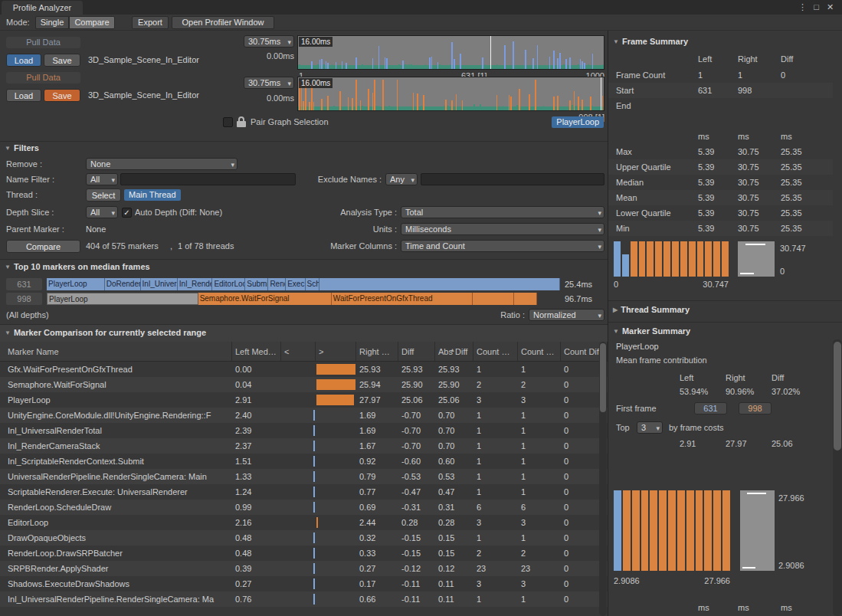 The width and height of the screenshot is (842, 616). What do you see at coordinates (720, 228) in the screenshot?
I see `table-row: Min5.3930.7525.35` at bounding box center [720, 228].